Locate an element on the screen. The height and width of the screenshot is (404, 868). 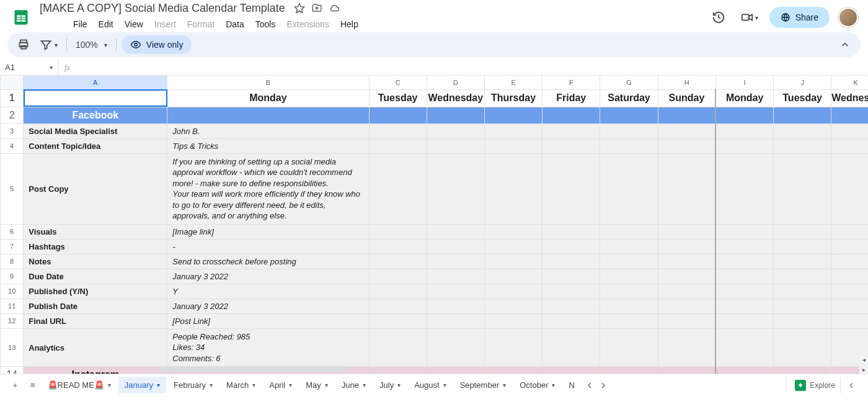
row-header: 10 is located at coordinates (12, 291).